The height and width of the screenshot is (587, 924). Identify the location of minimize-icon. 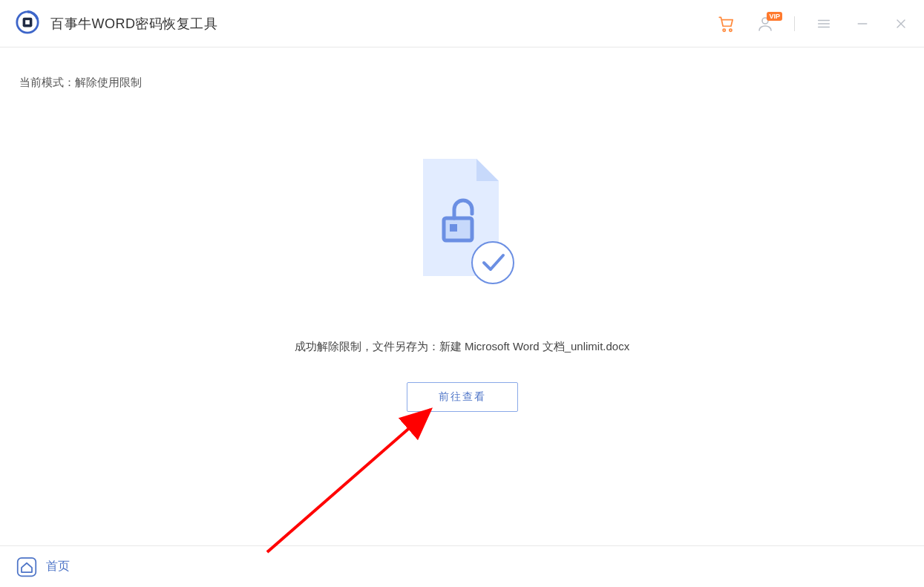
(862, 24).